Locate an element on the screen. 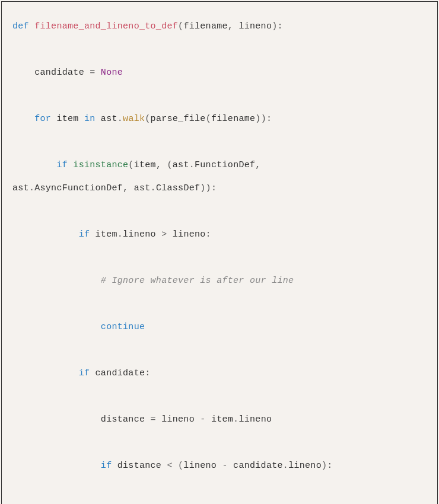 The width and height of the screenshot is (439, 504). function-name: filename_and_lineno_to_def is located at coordinates (106, 26).